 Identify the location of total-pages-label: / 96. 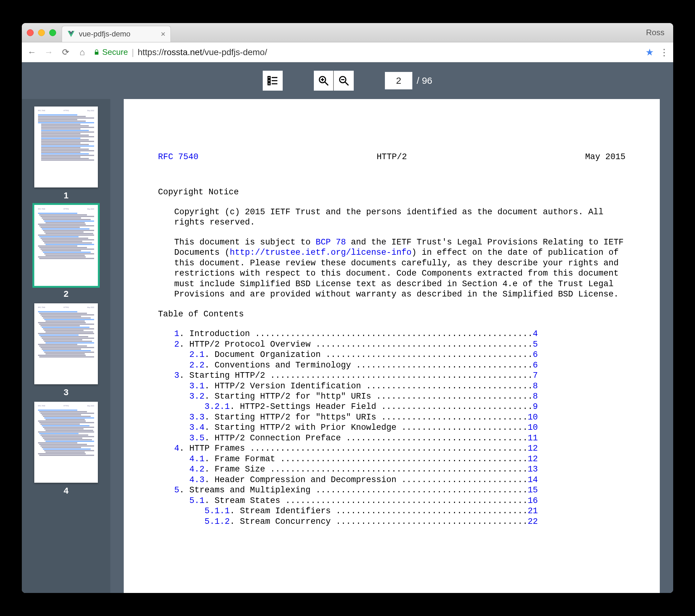
(424, 81).